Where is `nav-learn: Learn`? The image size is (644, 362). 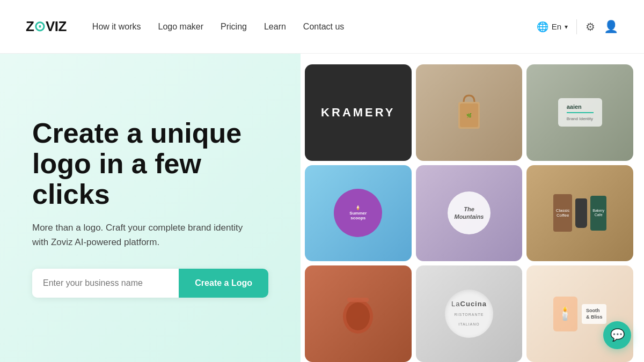 nav-learn: Learn is located at coordinates (275, 27).